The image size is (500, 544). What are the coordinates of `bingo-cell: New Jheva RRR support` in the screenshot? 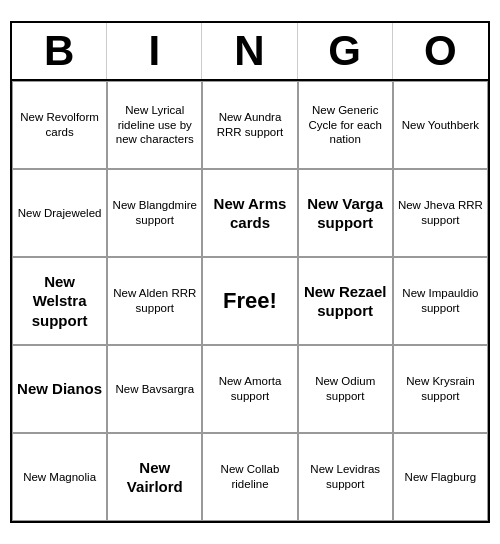 It's located at (440, 213).